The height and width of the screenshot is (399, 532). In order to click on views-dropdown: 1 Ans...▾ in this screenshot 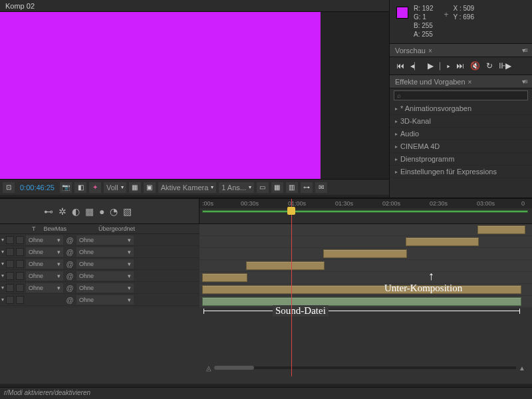, I will do `click(237, 188)`.